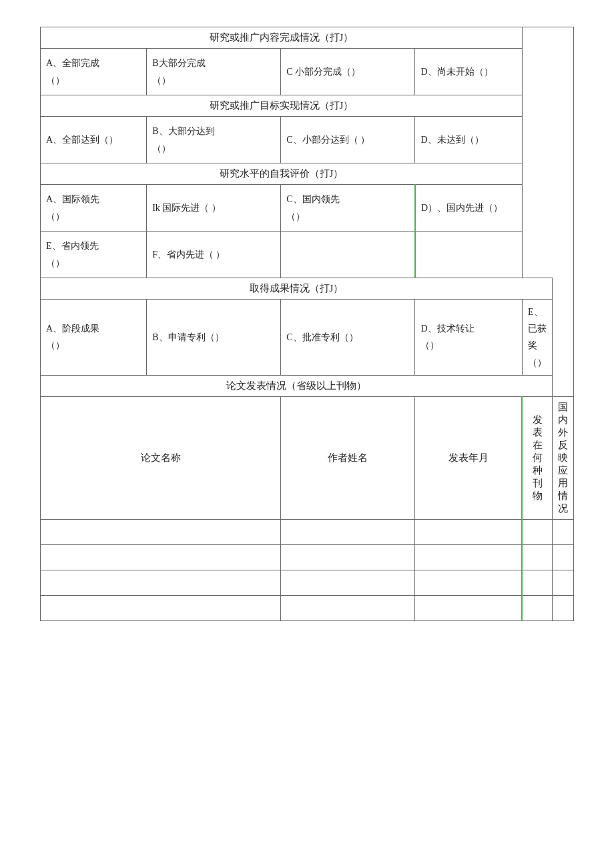  I want to click on section4-option-a: A、阶段成果 （）, so click(93, 338).